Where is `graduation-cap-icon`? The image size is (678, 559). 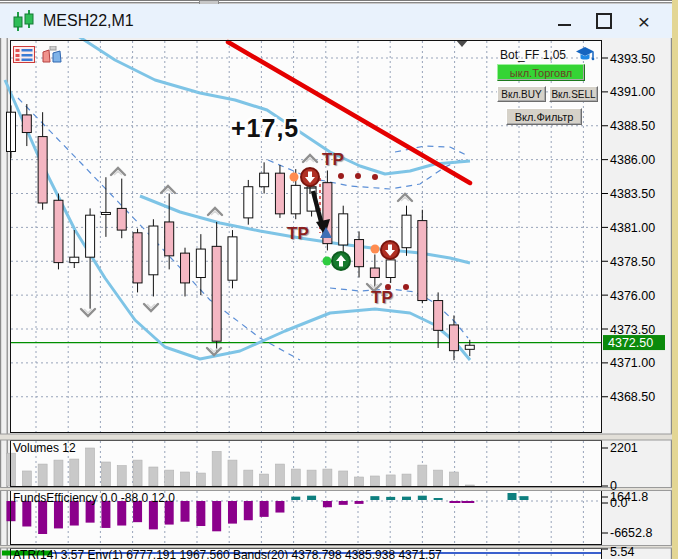 graduation-cap-icon is located at coordinates (585, 54).